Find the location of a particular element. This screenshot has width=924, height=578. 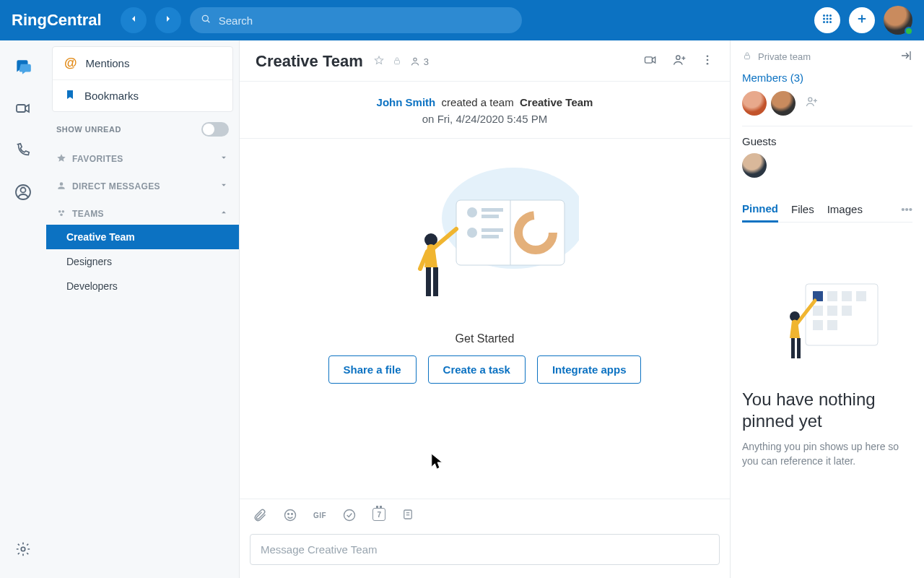

search-box is located at coordinates (356, 20).